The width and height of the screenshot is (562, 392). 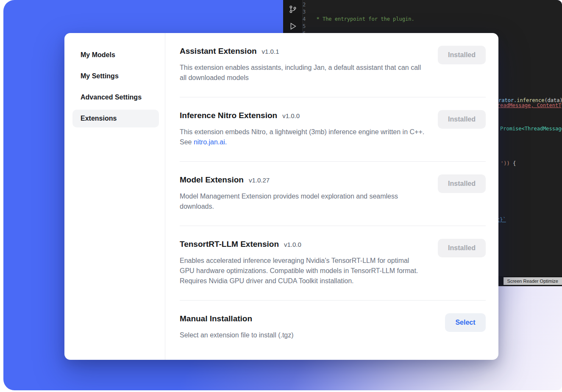 What do you see at coordinates (533, 281) in the screenshot?
I see `screen-reader-badge: Screen Reader Optimize` at bounding box center [533, 281].